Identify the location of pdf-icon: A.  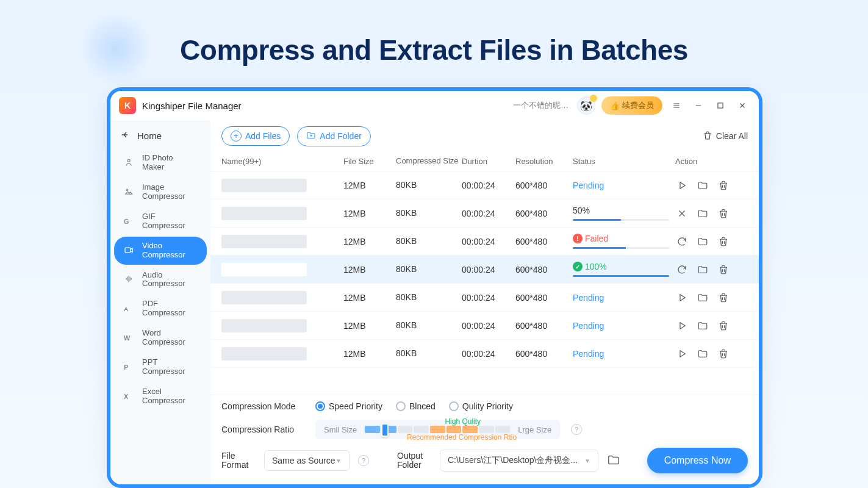
(129, 309).